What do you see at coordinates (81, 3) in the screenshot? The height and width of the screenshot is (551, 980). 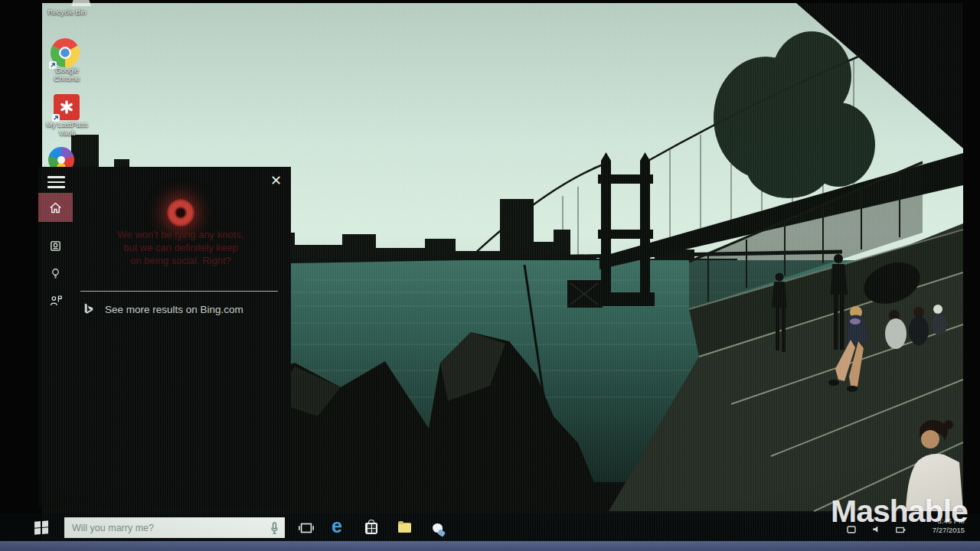 I see `recycle-bin-icon` at bounding box center [81, 3].